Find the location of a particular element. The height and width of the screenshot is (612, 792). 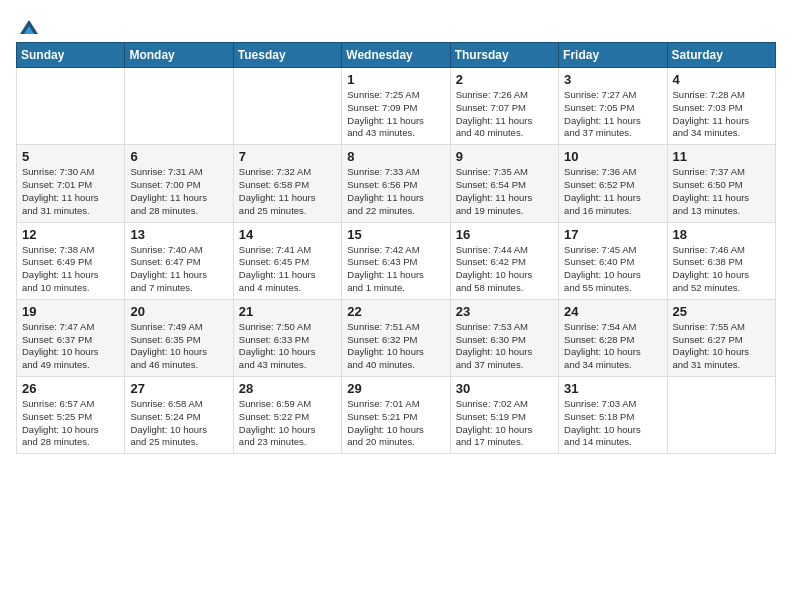

day-info: Sunrise: 7:41 AM Sunset: 6:45 PM Dayligh… is located at coordinates (288, 270).